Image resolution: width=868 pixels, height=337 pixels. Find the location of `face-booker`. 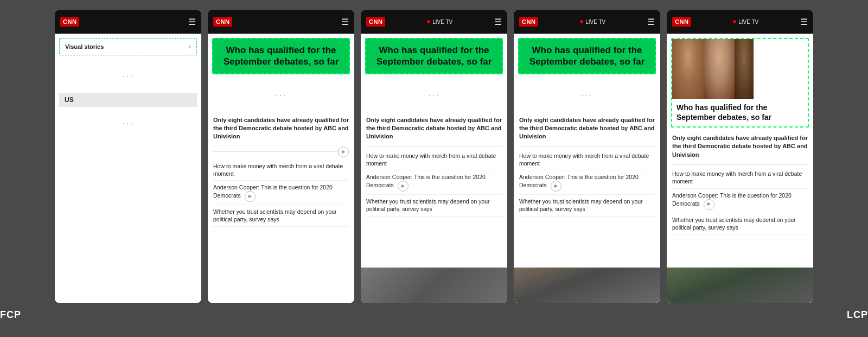

face-booker is located at coordinates (744, 69).